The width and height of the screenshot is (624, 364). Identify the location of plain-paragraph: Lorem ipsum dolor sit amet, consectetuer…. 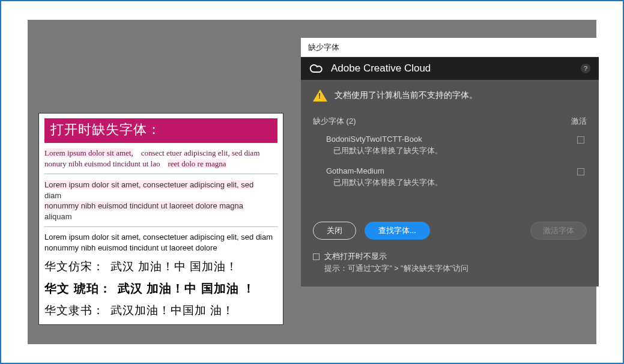
(161, 243).